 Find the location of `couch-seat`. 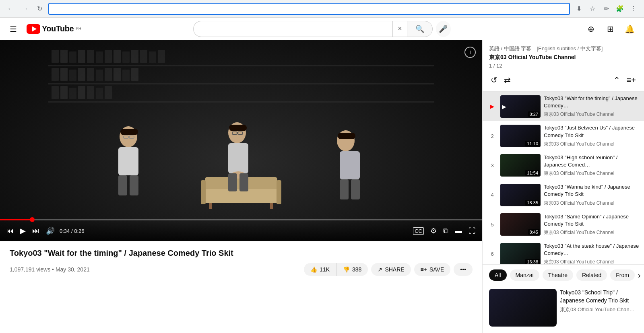

couch-seat is located at coordinates (241, 196).